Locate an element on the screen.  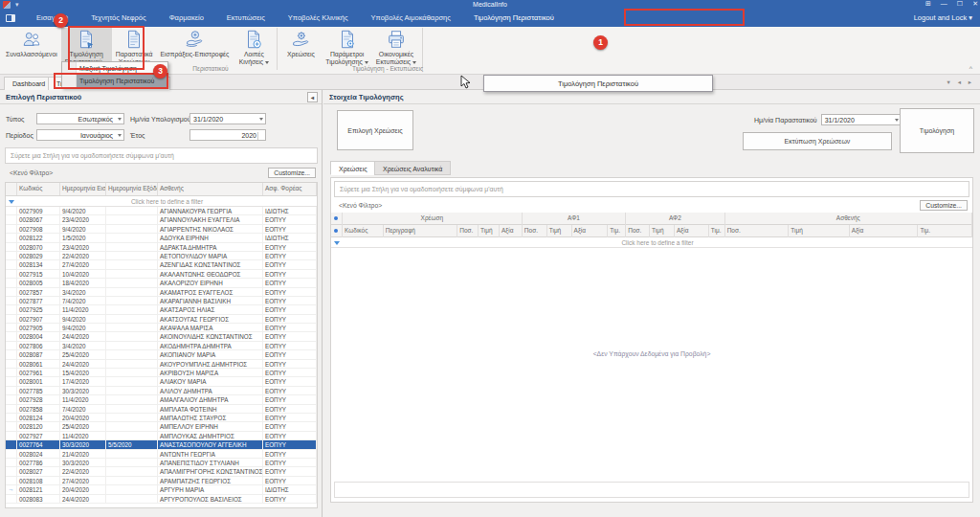
charges-grid-filter-row: Click here to define a filter is located at coordinates (652, 243).